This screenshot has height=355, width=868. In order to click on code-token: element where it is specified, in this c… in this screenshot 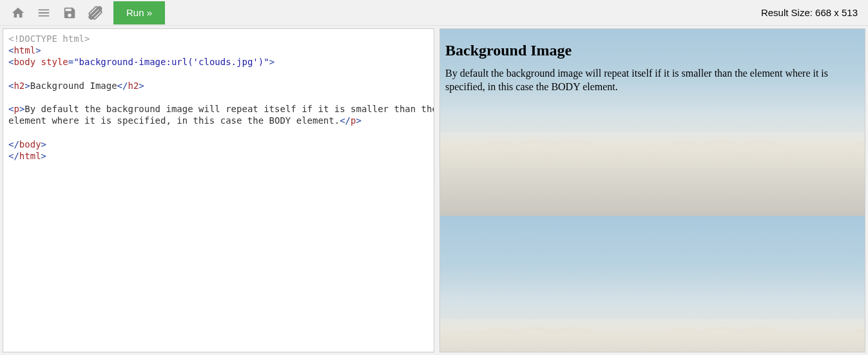, I will do `click(174, 120)`.